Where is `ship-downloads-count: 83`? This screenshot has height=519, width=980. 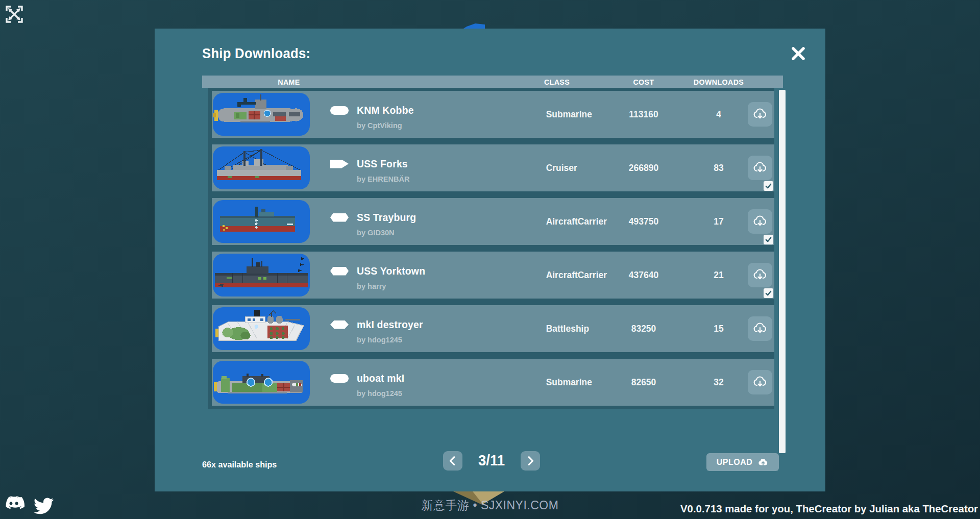 ship-downloads-count: 83 is located at coordinates (719, 168).